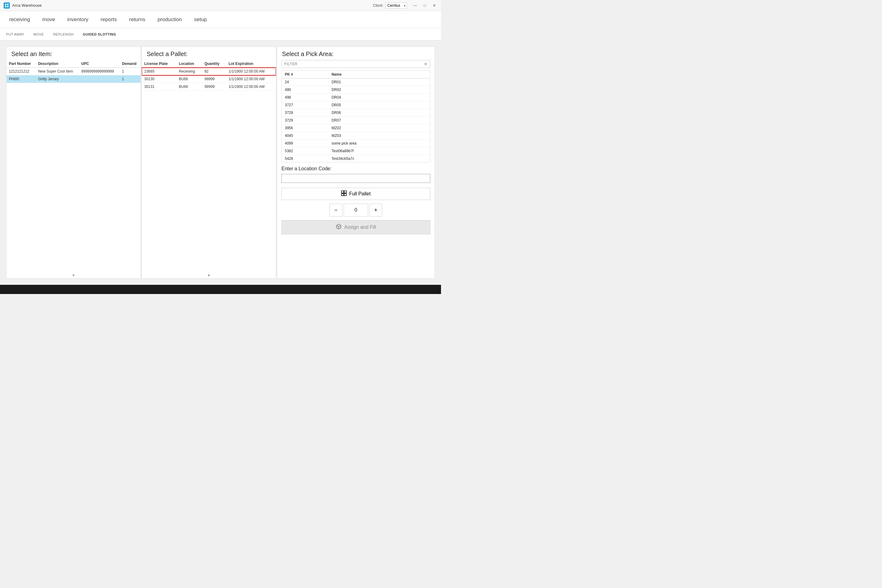 This screenshot has width=882, height=588. What do you see at coordinates (189, 64) in the screenshot?
I see `pallet-col-location: Location` at bounding box center [189, 64].